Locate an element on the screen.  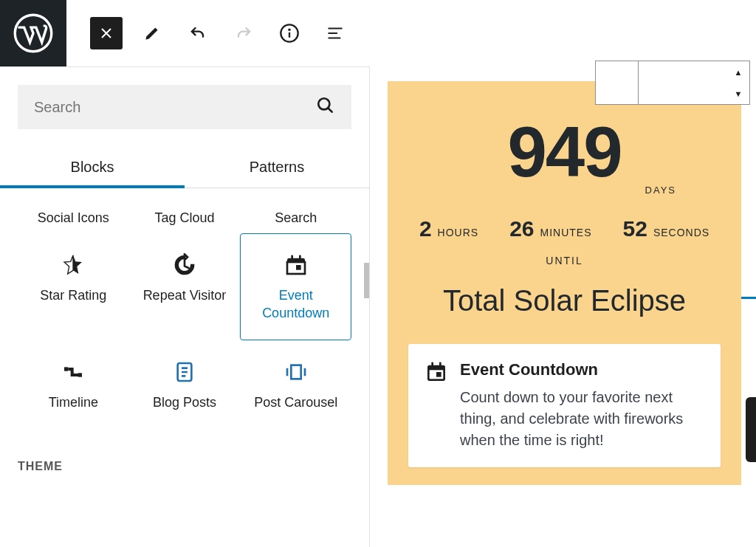
edit-icon is located at coordinates (152, 33).